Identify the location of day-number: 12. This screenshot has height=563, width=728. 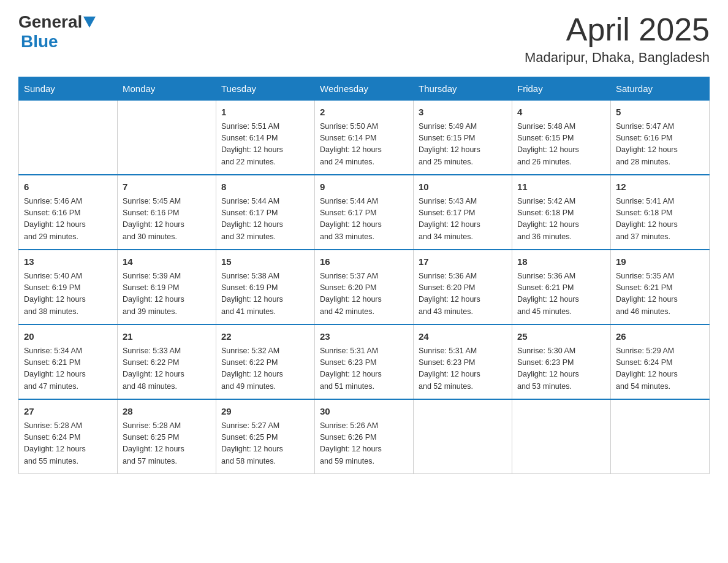
(660, 188).